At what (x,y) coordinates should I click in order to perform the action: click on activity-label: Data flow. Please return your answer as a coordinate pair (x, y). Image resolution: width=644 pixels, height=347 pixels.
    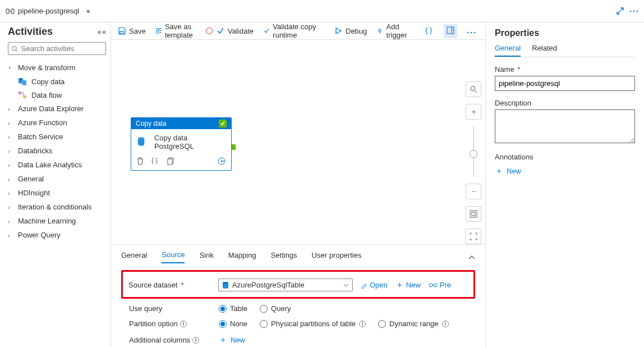
    Looking at the image, I should click on (47, 95).